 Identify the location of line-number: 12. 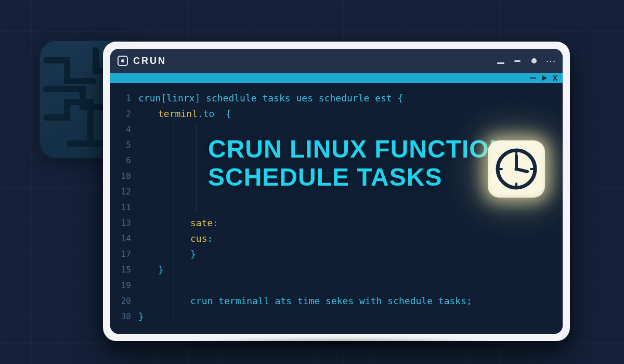
(121, 192).